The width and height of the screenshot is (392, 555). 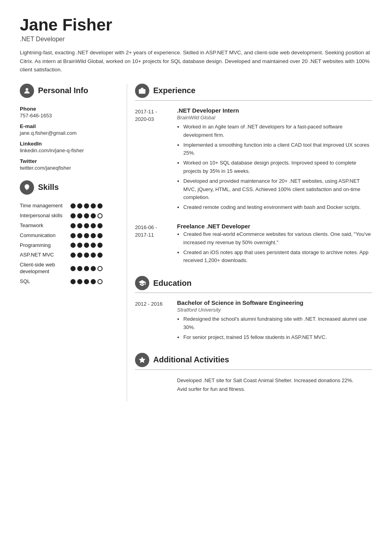 I want to click on bullet-item: Created remote coding and testing enviro…, so click(x=278, y=208).